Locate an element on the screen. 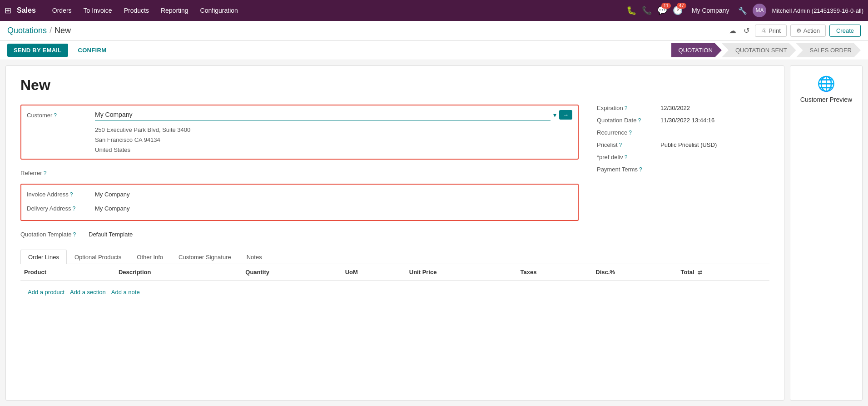  payment-terms-help: ? is located at coordinates (640, 170).